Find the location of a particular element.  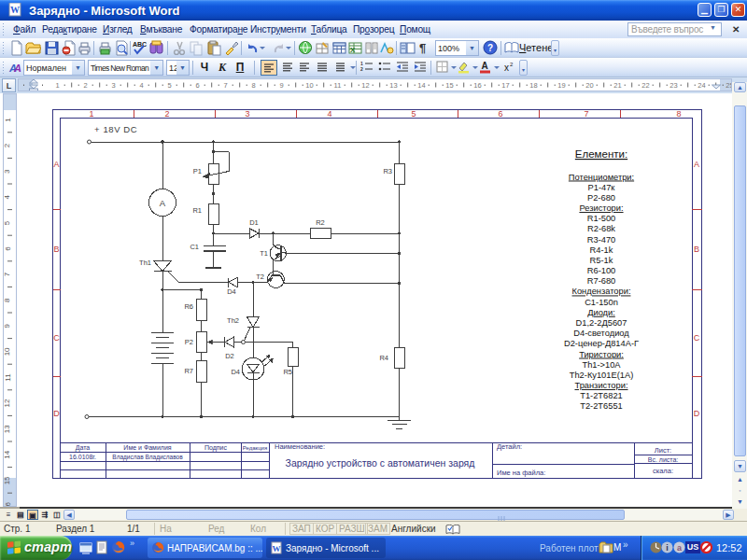

svg-text: 18 is located at coordinates (533, 86).